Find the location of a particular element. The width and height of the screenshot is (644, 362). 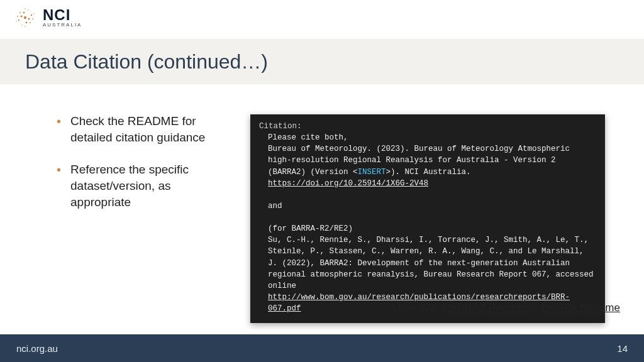

footer-site: nci.org.au is located at coordinates (37, 348).